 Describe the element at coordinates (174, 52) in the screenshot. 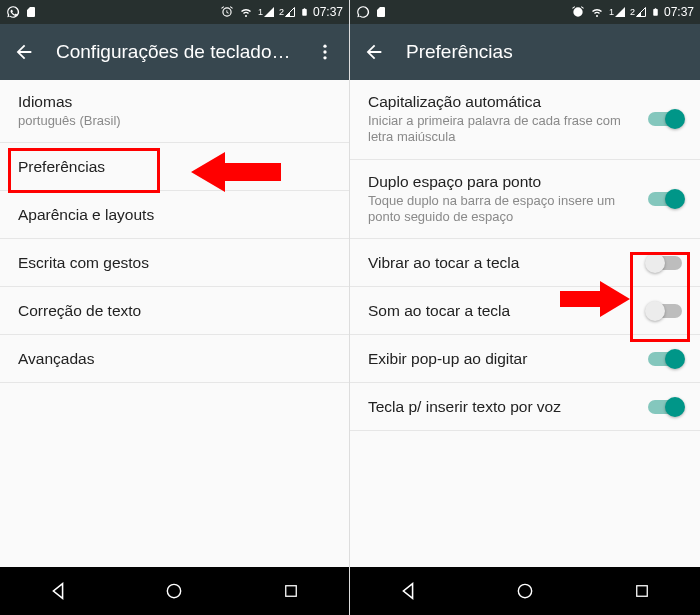

I see `page-title: Configurações de teclado d…` at that location.